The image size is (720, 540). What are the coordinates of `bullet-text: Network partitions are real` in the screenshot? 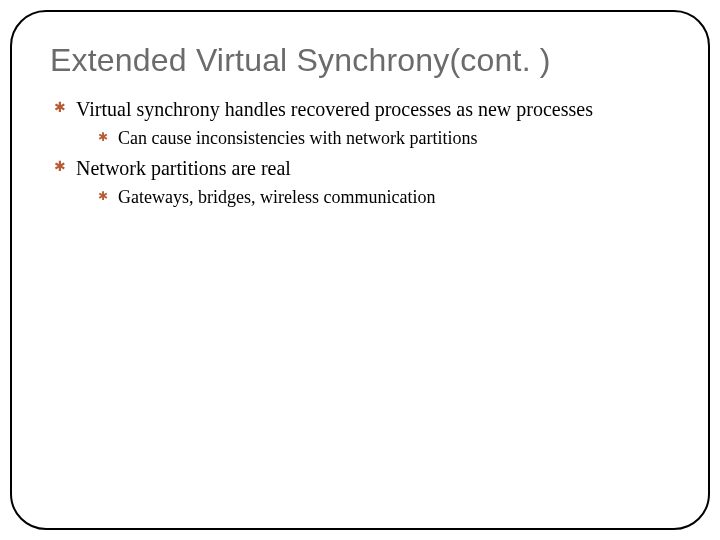 It's located at (184, 168).